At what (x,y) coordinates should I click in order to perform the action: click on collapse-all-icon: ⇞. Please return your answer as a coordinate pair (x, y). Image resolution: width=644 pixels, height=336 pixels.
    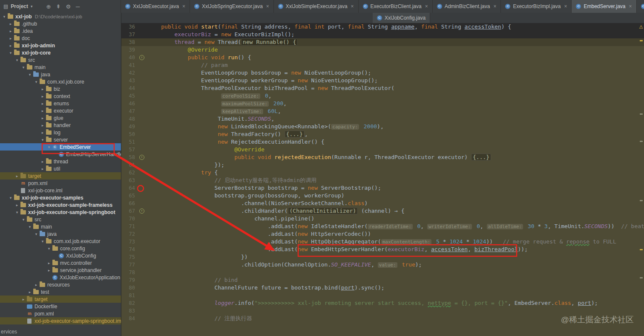
    Looking at the image, I should click on (58, 7).